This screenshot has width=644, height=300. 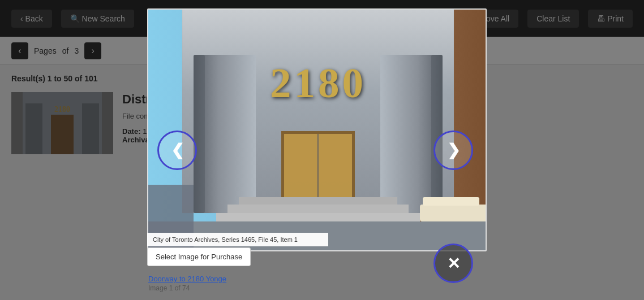 I want to click on select-image-button: Select Image for Purchase, so click(x=199, y=256).